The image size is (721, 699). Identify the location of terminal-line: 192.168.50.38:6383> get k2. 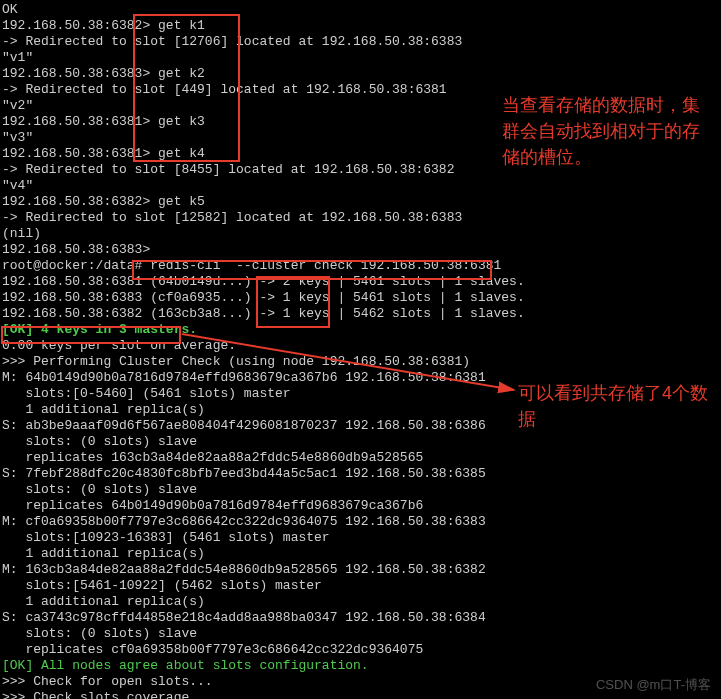
(360, 74).